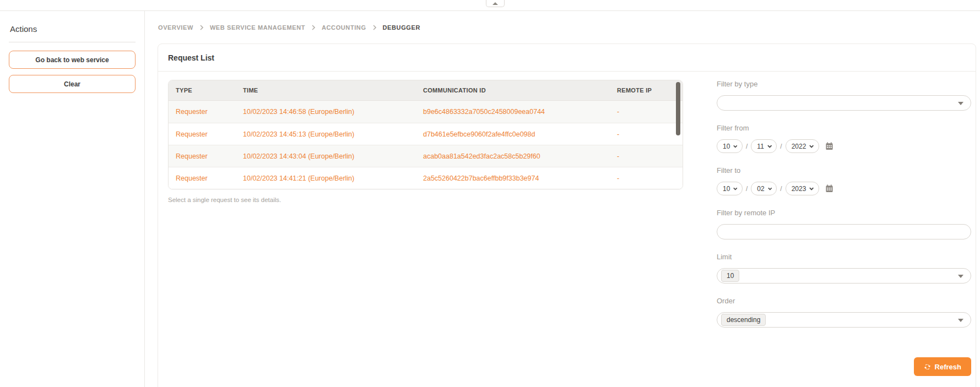  What do you see at coordinates (760, 189) in the screenshot?
I see `filter-to-month-value: 02` at bounding box center [760, 189].